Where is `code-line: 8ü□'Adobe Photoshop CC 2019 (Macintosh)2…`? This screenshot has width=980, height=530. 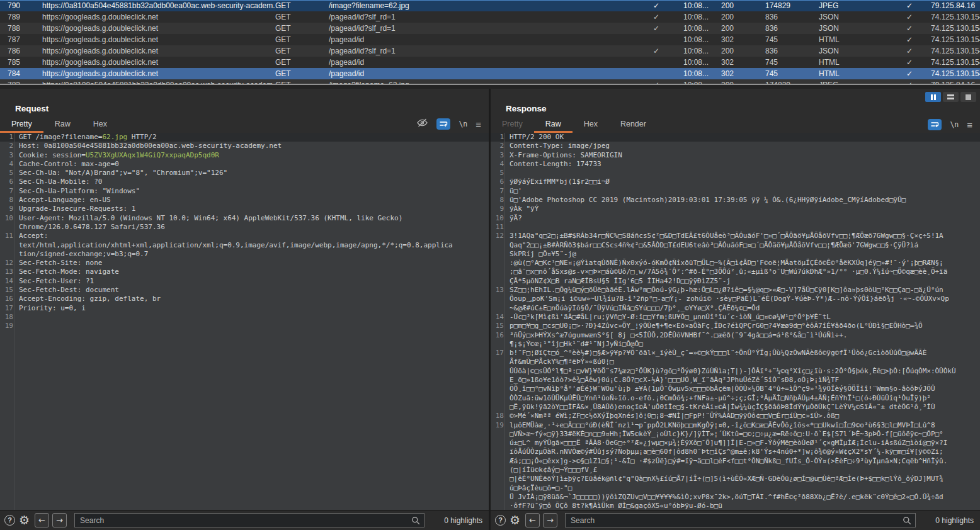 code-line: 8ü□'Adobe Photoshop CC 2019 (Macintosh)2… is located at coordinates (736, 200).